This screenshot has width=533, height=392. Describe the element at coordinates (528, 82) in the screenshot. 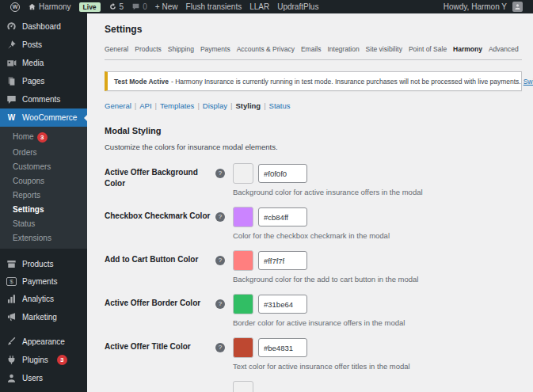

I see `switch-to-live-mode-link: Switch to Live Mode` at that location.